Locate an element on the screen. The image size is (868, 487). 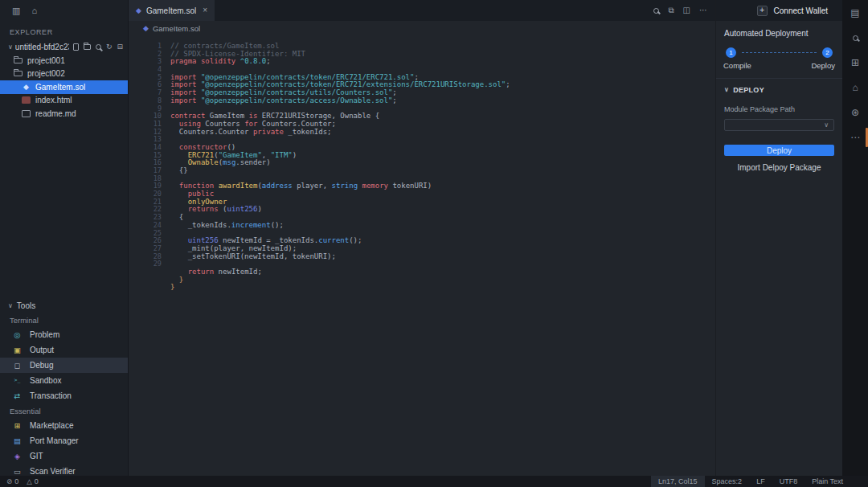
tool-label: Debug is located at coordinates (42, 365).